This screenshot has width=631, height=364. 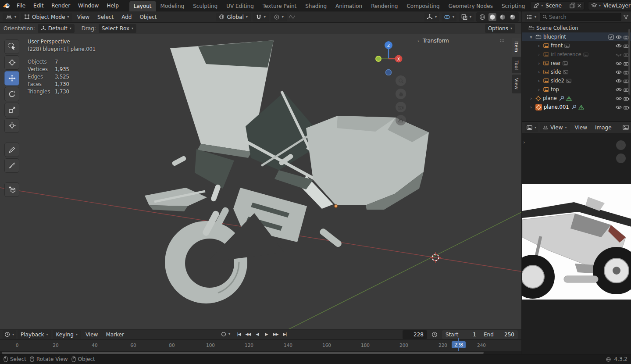 What do you see at coordinates (112, 6) in the screenshot?
I see `menu-help: Help` at bounding box center [112, 6].